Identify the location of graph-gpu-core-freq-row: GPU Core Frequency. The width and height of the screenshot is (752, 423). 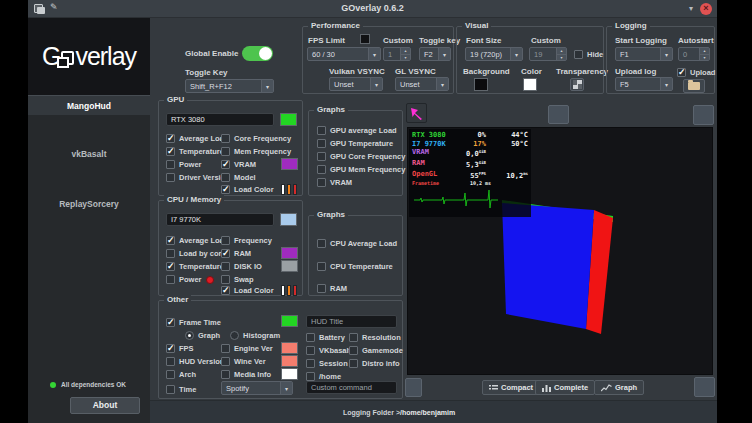
(361, 156).